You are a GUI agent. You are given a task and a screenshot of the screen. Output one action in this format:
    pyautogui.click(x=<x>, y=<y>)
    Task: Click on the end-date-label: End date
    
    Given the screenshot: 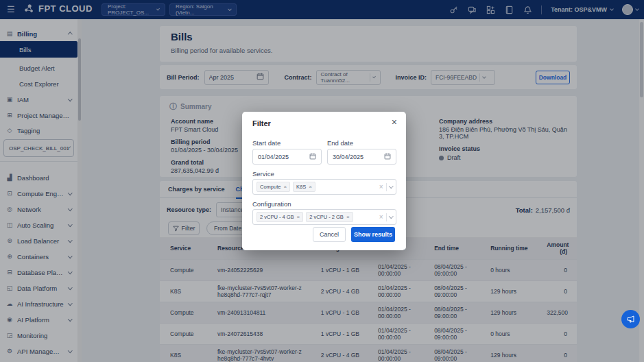 What is the action you would take?
    pyautogui.click(x=340, y=143)
    